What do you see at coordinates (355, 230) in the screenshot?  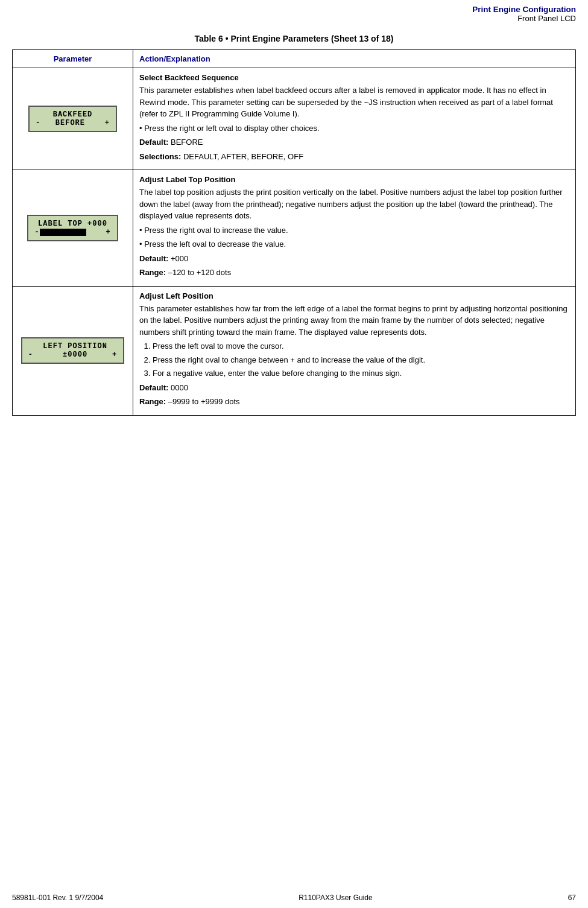 I see `bullet-point: • Press the right oval to increase the v…` at bounding box center [355, 230].